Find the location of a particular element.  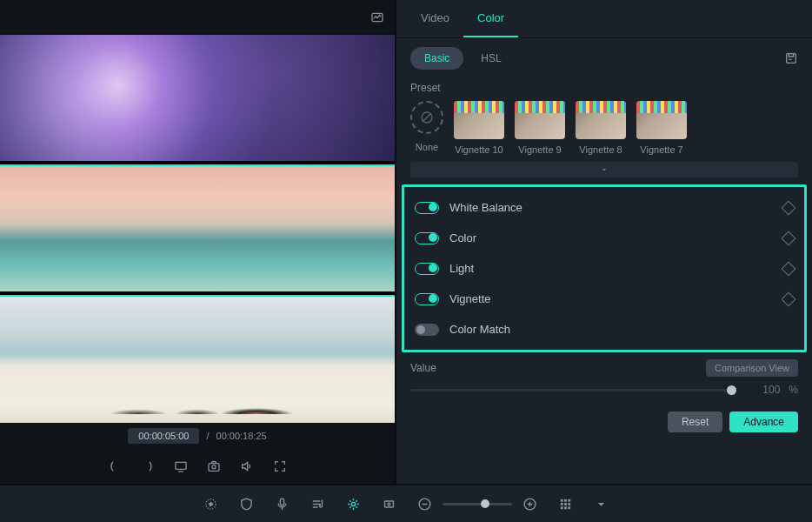

color-match-row: Color Match is located at coordinates (604, 329).